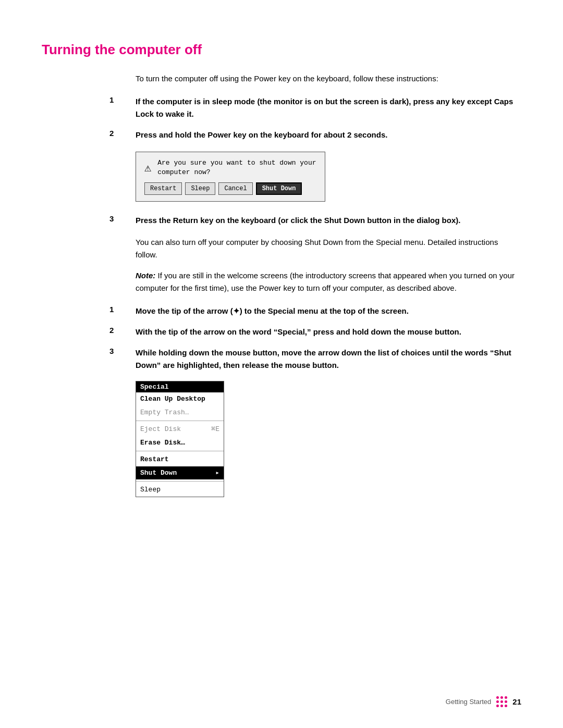 This screenshot has width=563, height=728. Describe the element at coordinates (325, 281) in the screenshot. I see `note-body: If you are still in the welcome screens …` at that location.